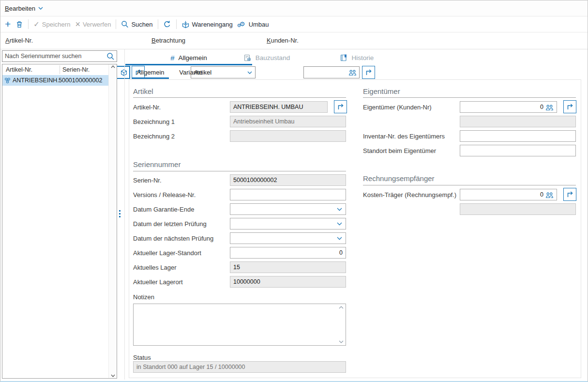  I want to click on lagerort-field: 10000000, so click(288, 282).